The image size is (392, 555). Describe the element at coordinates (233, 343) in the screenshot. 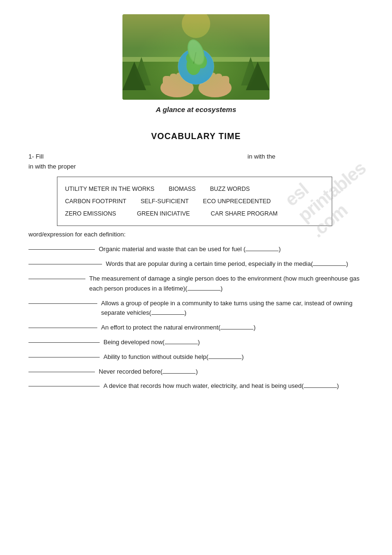

I see `def-text-6: Being developed now()` at that location.